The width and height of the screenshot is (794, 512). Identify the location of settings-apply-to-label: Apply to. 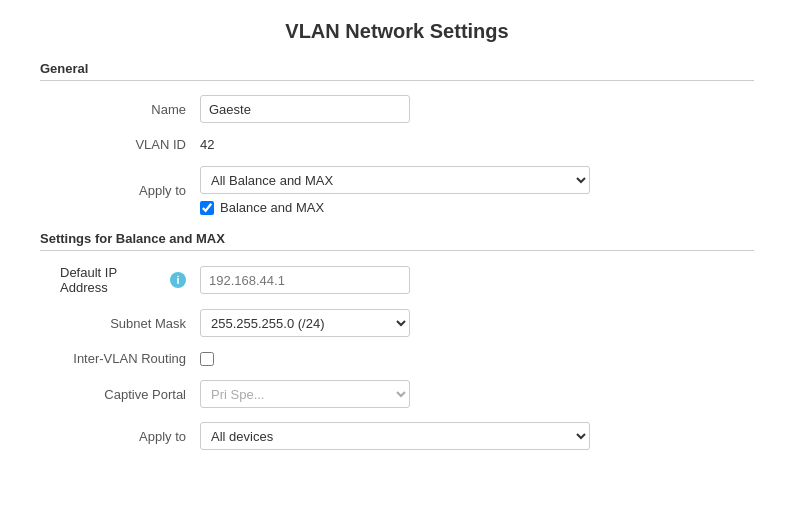
(130, 436).